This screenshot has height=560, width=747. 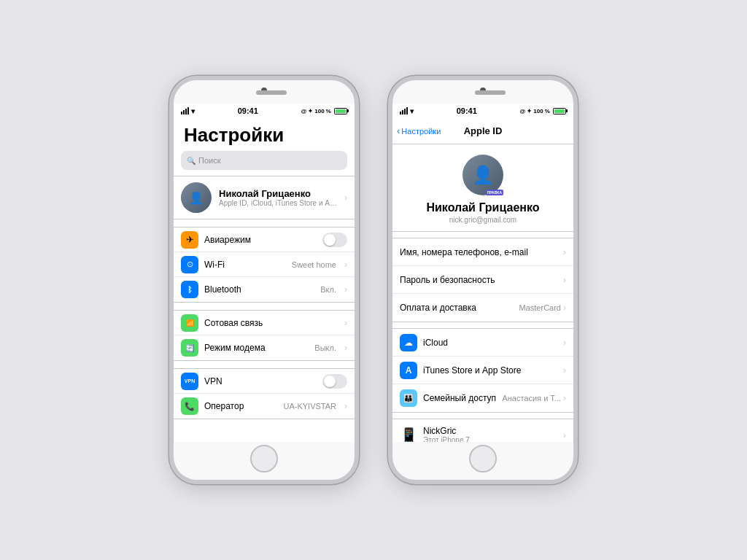 What do you see at coordinates (483, 208) in the screenshot?
I see `apple-id-name: Николай Грицаенко` at bounding box center [483, 208].